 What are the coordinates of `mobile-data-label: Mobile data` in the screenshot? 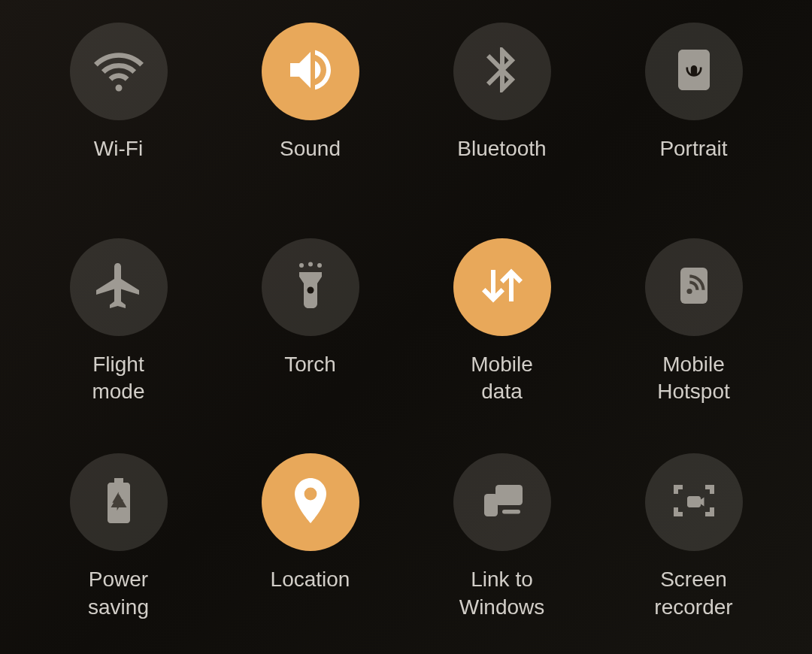 It's located at (501, 379).